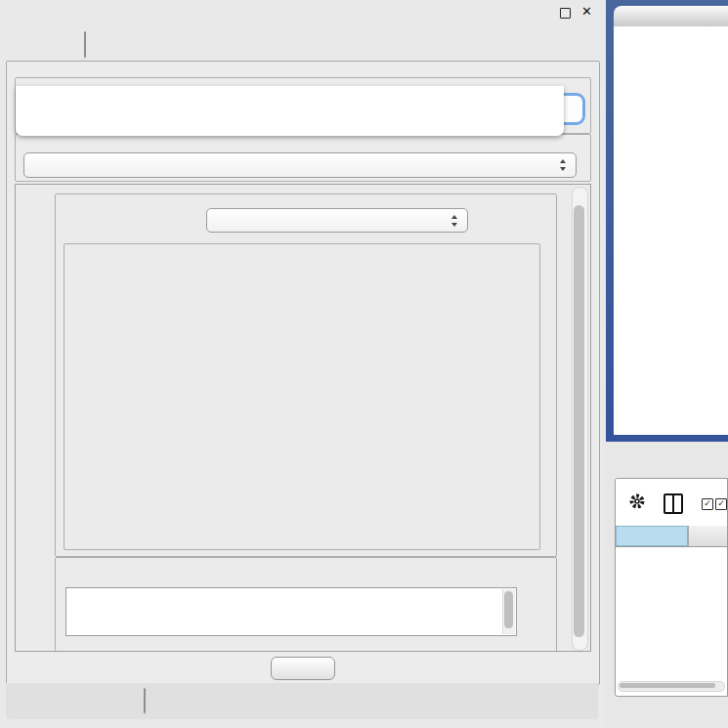 The height and width of the screenshot is (728, 728). What do you see at coordinates (672, 536) in the screenshot?
I see `table-header` at bounding box center [672, 536].